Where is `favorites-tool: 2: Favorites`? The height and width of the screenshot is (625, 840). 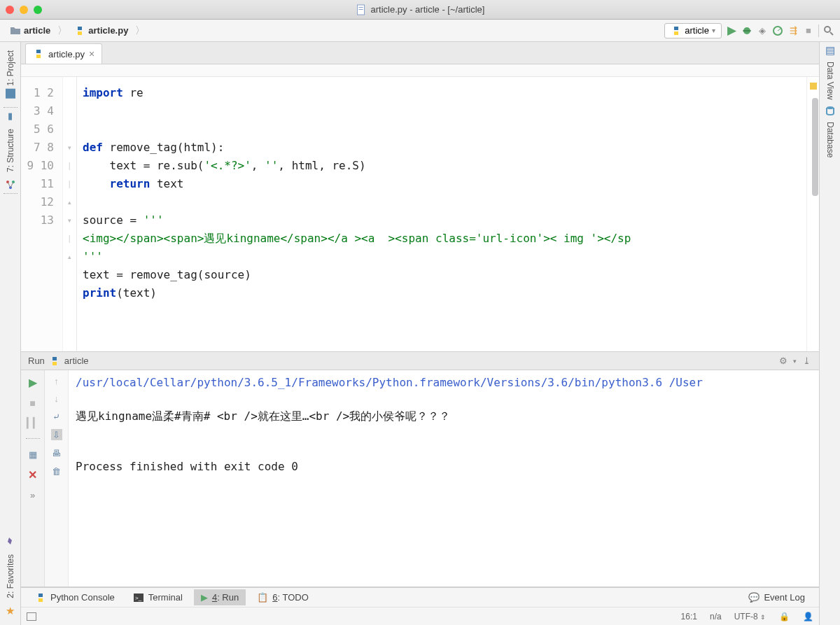
favorites-tool: 2: Favorites is located at coordinates (10, 577).